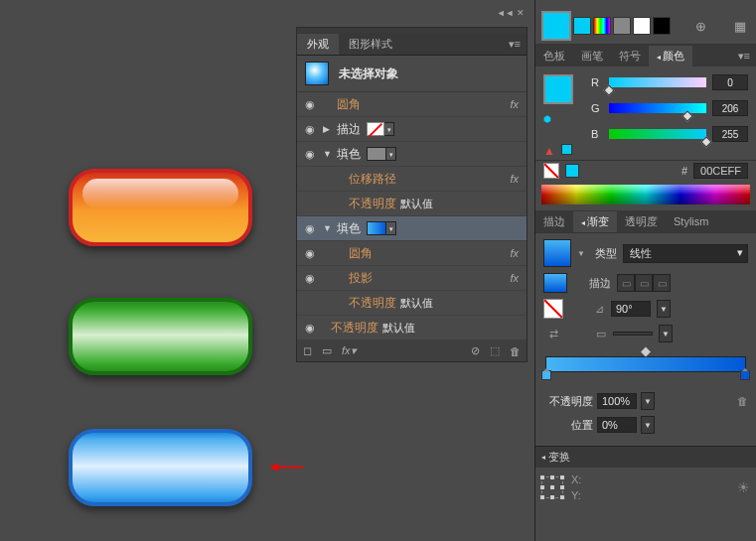 The width and height of the screenshot is (756, 541). Describe the element at coordinates (411, 254) in the screenshot. I see `row-round-2: ◉ 圆角 fx` at that location.